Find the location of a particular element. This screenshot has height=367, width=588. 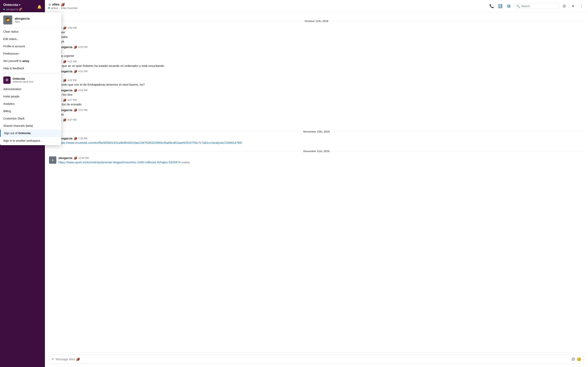

message-input-box: + @ 😊 is located at coordinates (316, 359).